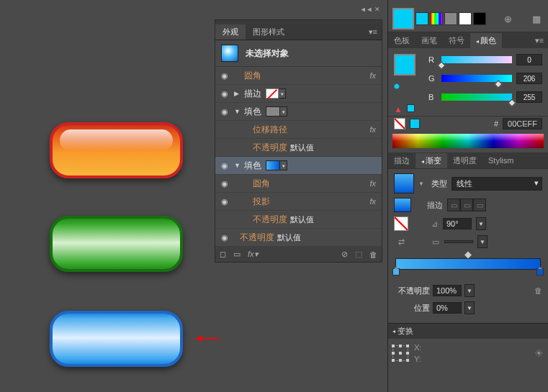 The height and width of the screenshot is (392, 548). What do you see at coordinates (536, 19) in the screenshot?
I see `panel-icon: ▦` at bounding box center [536, 19].